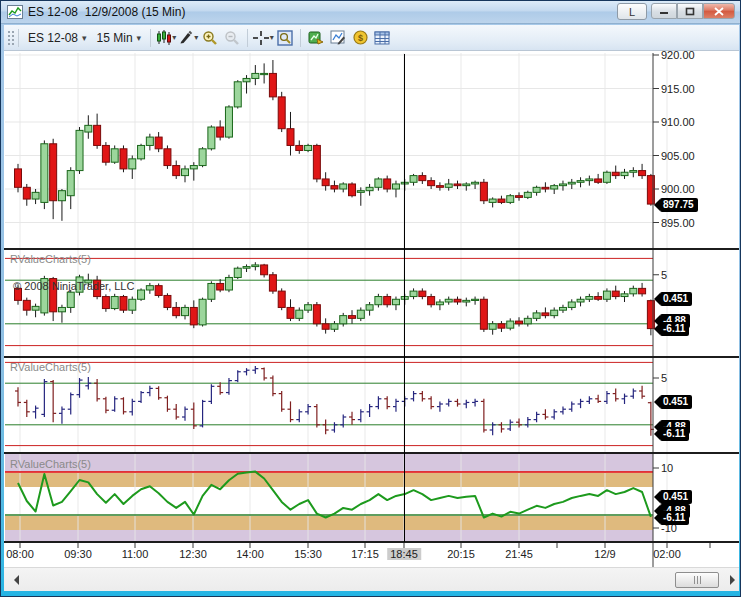 The height and width of the screenshot is (597, 741). I want to click on instrument-dropdown: ES 12-08 ▾, so click(58, 38).